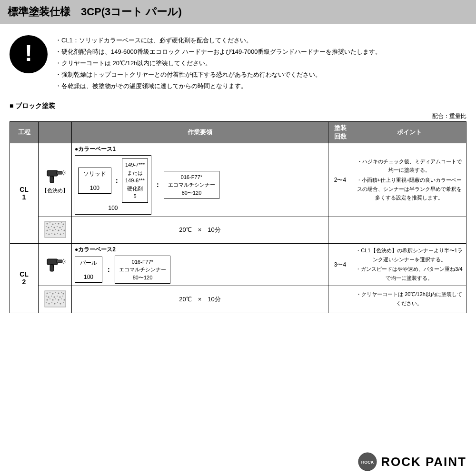  I want to click on cl1-point-1: ・ハジキのチェック後、ミディアムコートで均一に塗装する。, so click(409, 166).